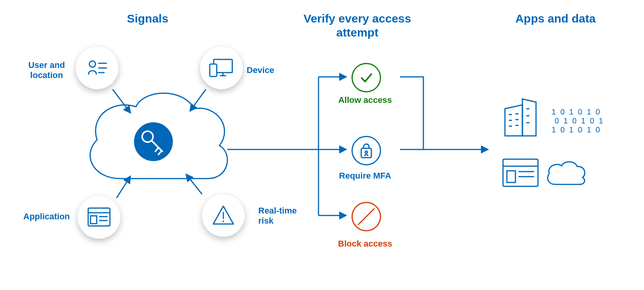 The image size is (644, 290). I want to click on heading-signals: Signals, so click(148, 19).